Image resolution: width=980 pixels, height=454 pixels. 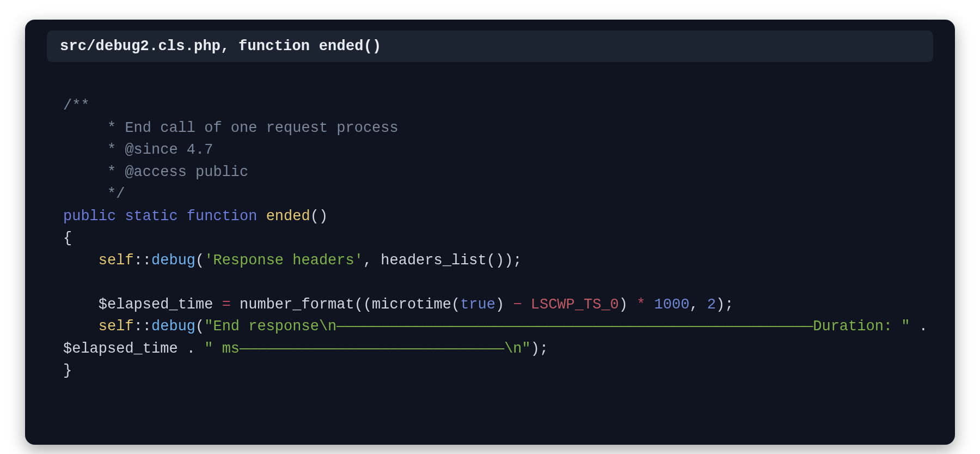 I want to click on bool: true, so click(x=478, y=305).